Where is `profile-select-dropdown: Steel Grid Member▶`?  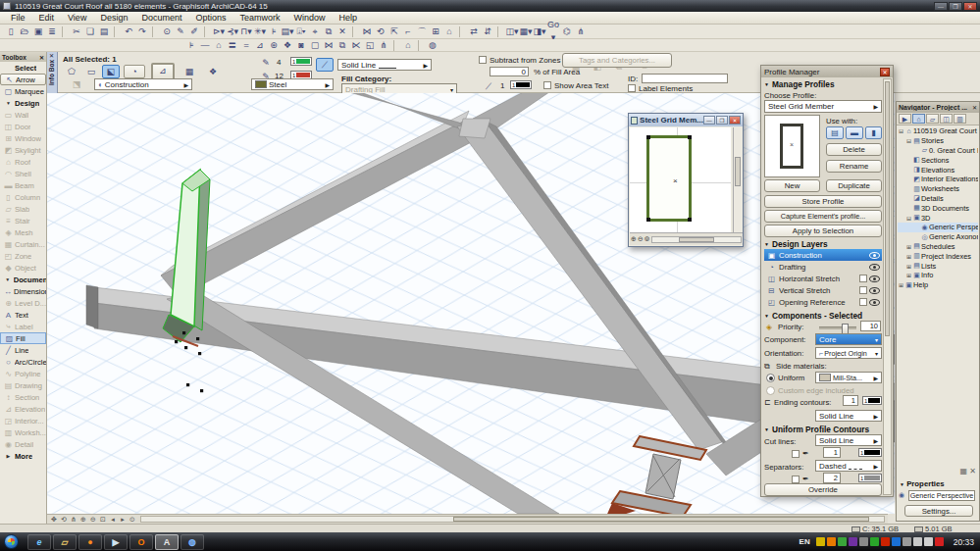 profile-select-dropdown: Steel Grid Member▶ is located at coordinates (823, 106).